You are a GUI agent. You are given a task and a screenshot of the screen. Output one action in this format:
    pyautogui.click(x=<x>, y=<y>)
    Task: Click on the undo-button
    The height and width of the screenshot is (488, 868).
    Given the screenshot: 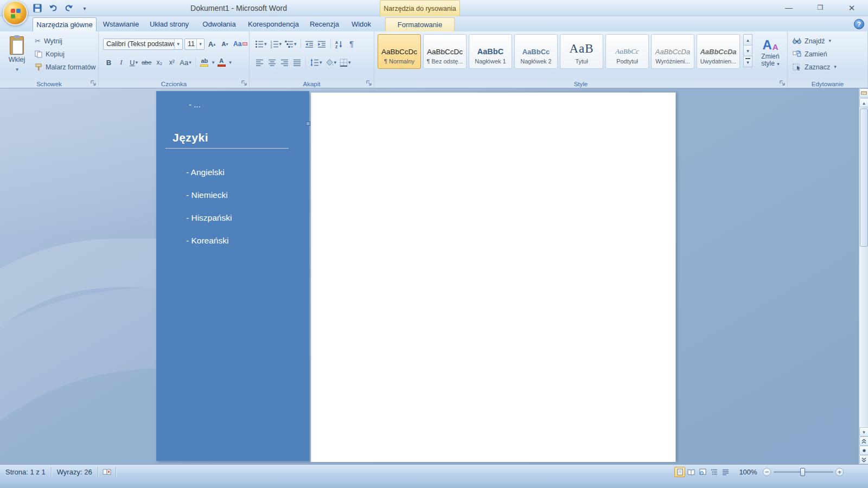 What is the action you would take?
    pyautogui.click(x=53, y=8)
    